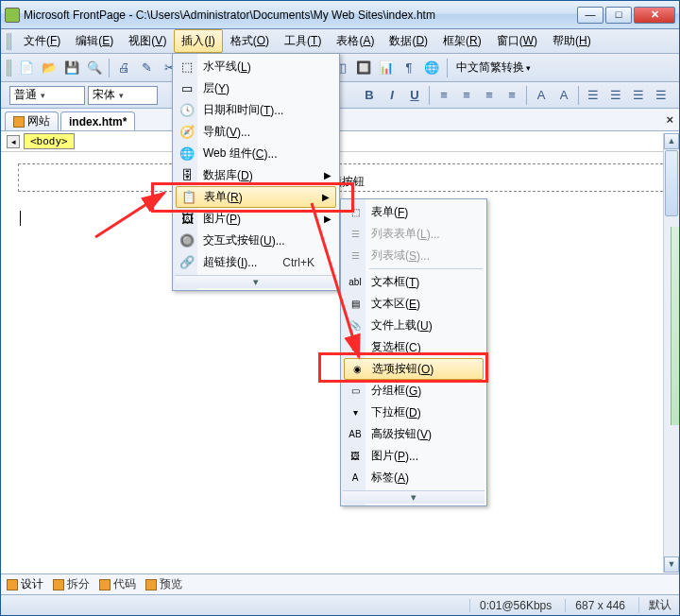 The height and width of the screenshot is (616, 680). What do you see at coordinates (256, 172) in the screenshot?
I see `insert-menu: ⬚水平线(L)▭层(Y)🕓日期和时间(T)...🧭导航(V)...🌐Web 组件…` at bounding box center [256, 172].